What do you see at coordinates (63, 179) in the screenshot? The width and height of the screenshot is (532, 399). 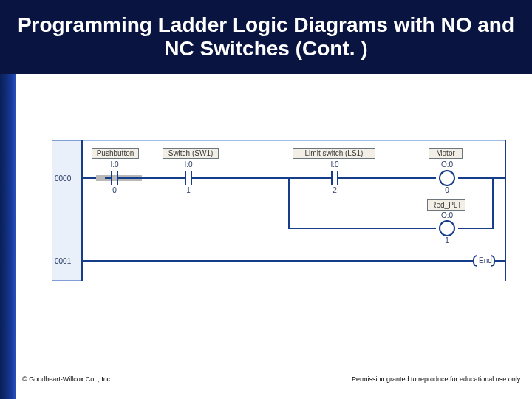 I see `rung-number-0: 0000` at bounding box center [63, 179].